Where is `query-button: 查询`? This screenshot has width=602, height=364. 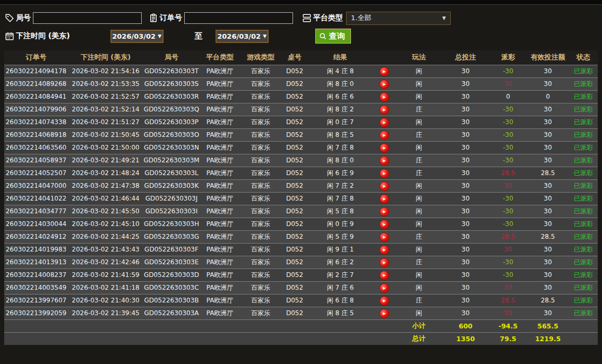
query-button: 查询 is located at coordinates (333, 36).